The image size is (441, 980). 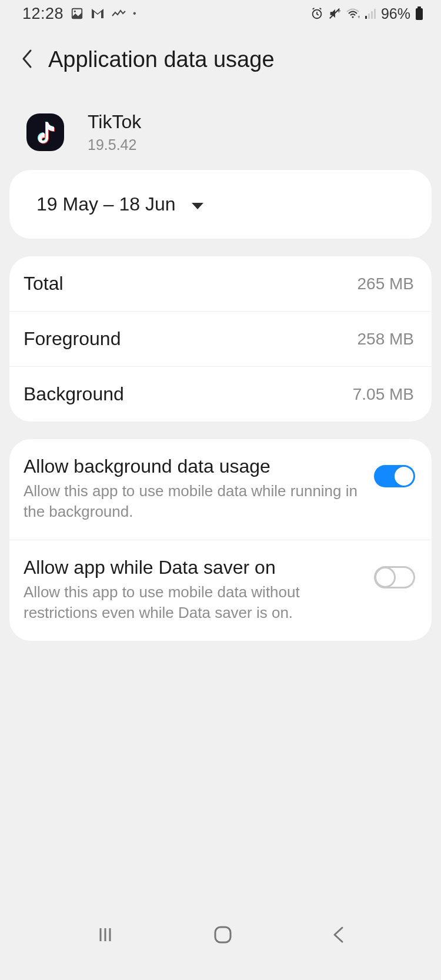 I want to click on signal-icon, so click(x=370, y=14).